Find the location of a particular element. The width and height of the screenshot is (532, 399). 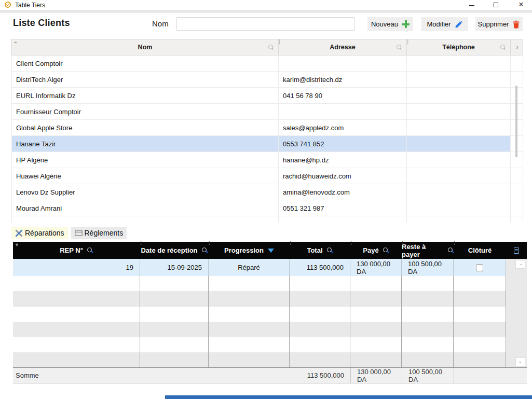

maximize-button is located at coordinates (496, 5).